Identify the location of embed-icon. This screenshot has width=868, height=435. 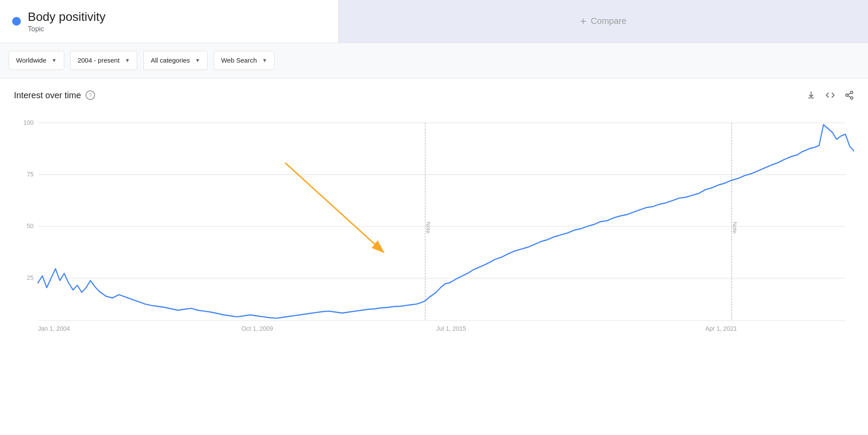
(830, 95).